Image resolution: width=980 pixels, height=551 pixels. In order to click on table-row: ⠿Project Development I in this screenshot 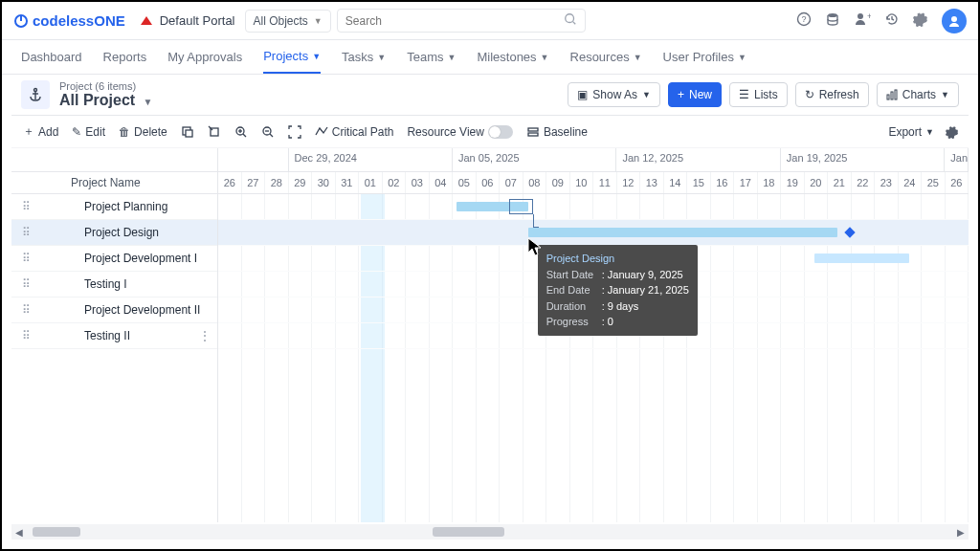, I will do `click(115, 258)`.